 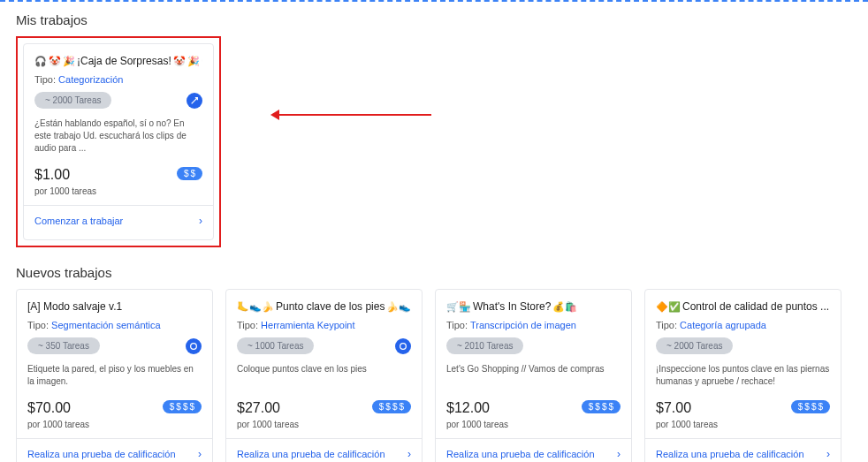 I want to click on dashed-divider, so click(x=434, y=1).